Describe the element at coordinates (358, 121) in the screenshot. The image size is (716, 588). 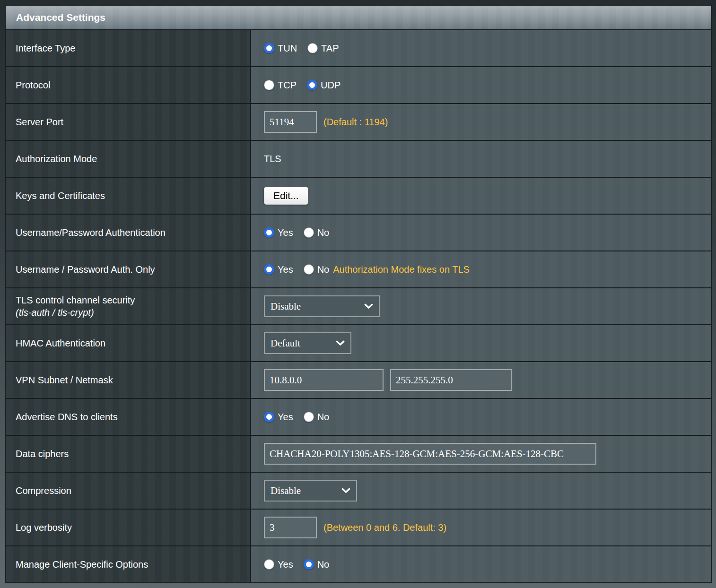
I see `row-server-port: Server Port (Default : 1194)` at that location.